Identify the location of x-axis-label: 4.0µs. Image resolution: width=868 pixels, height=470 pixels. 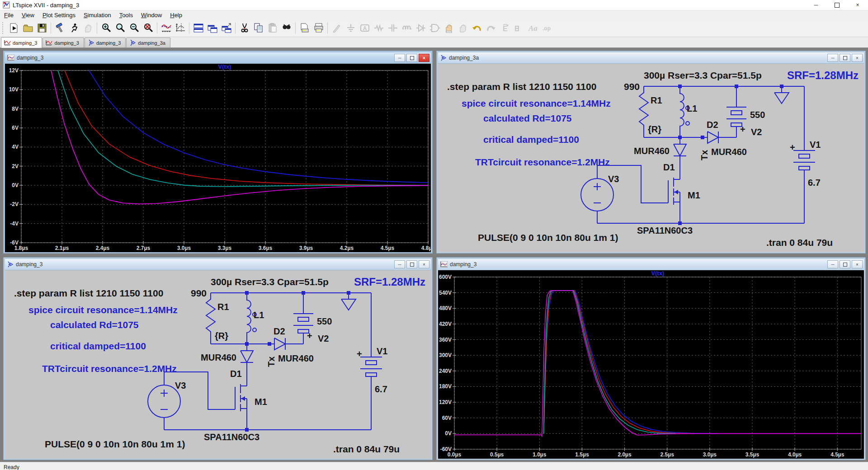
(795, 455).